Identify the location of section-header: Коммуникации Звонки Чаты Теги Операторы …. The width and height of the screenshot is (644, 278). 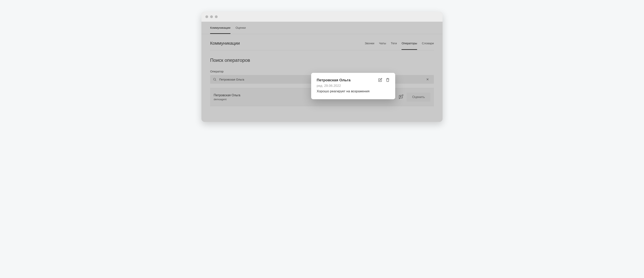
(322, 45).